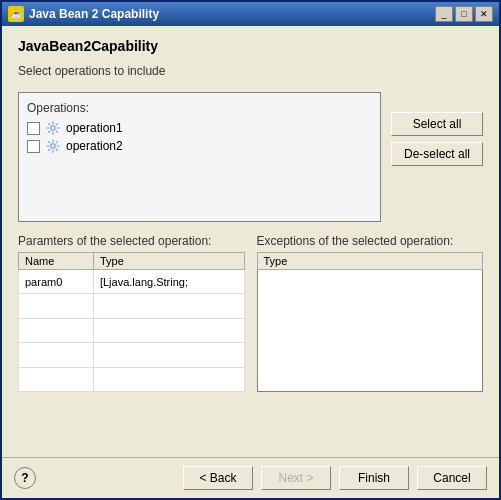  Describe the element at coordinates (370, 262) in the screenshot. I see `exceptions-col-type: Type` at that location.